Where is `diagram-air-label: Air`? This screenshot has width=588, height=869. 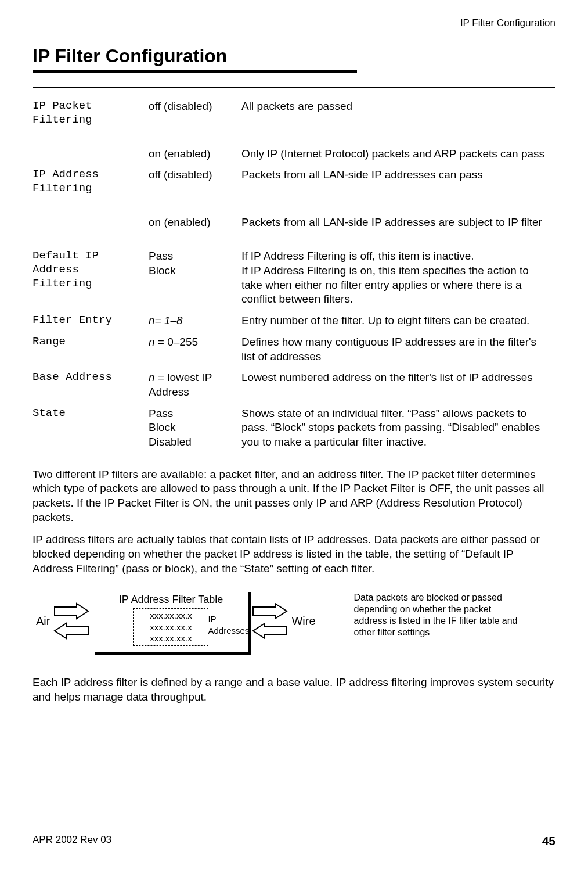 diagram-air-label: Air is located at coordinates (43, 622).